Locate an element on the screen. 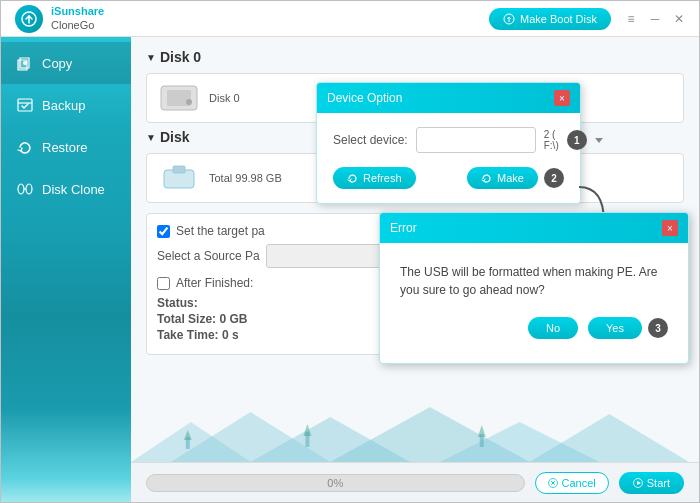 This screenshot has height=503, width=700. make-button: Make is located at coordinates (502, 178).